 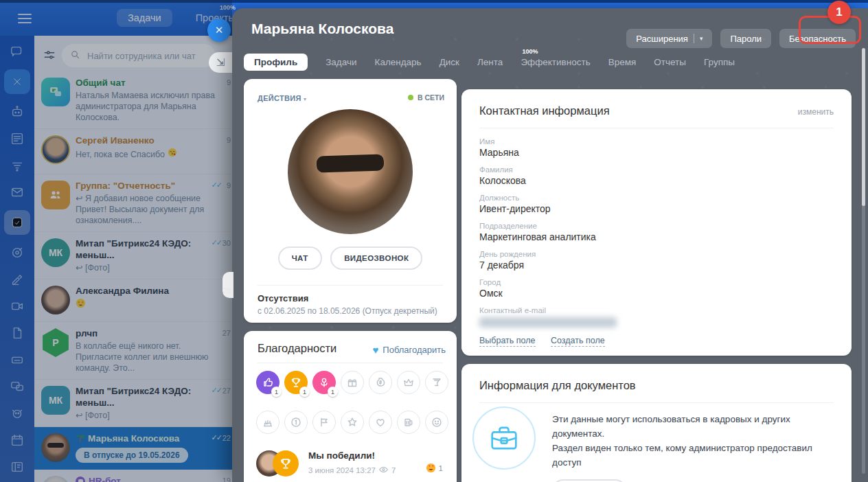 What do you see at coordinates (622, 62) in the screenshot?
I see `tab-time: Время` at bounding box center [622, 62].